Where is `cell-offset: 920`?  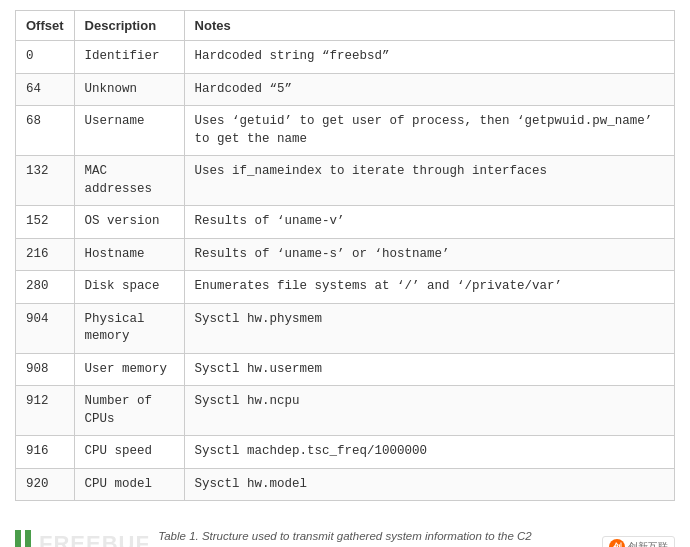
cell-offset: 920 is located at coordinates (46, 484).